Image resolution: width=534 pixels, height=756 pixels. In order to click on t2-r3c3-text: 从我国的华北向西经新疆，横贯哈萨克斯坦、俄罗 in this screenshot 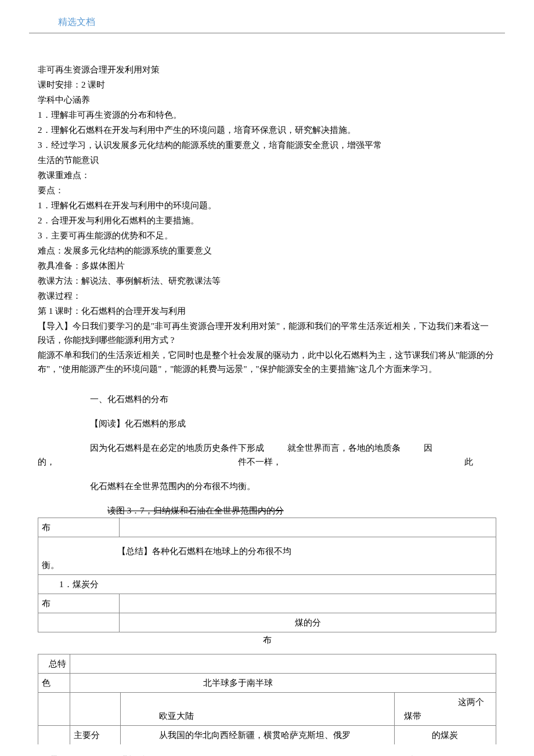, I will do `click(257, 735)`.